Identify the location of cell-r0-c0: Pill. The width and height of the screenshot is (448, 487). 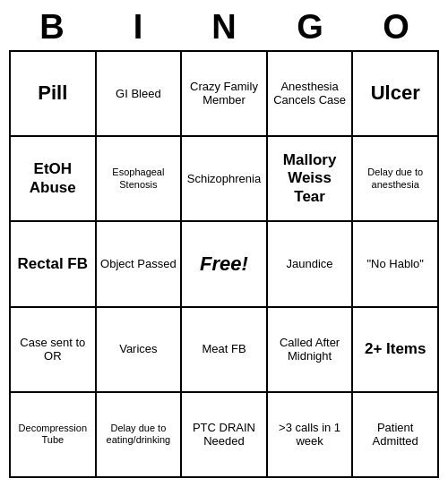
(54, 95).